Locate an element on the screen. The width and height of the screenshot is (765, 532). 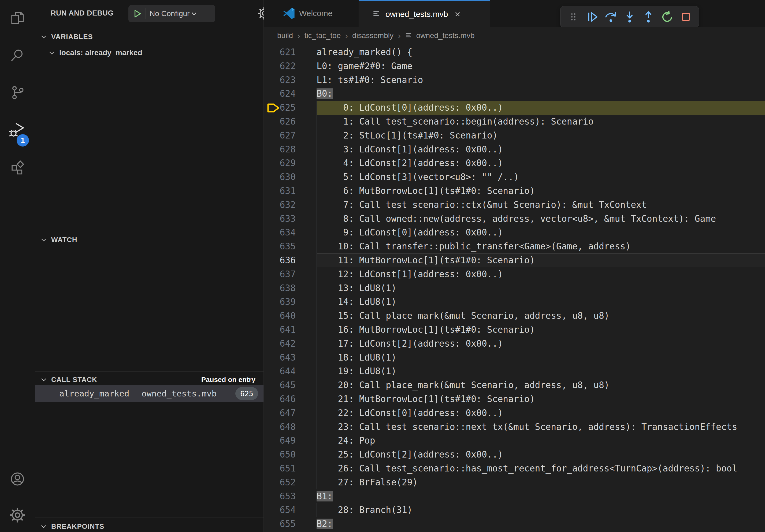
frame-file-name: owned_tests.mvb is located at coordinates (179, 394).